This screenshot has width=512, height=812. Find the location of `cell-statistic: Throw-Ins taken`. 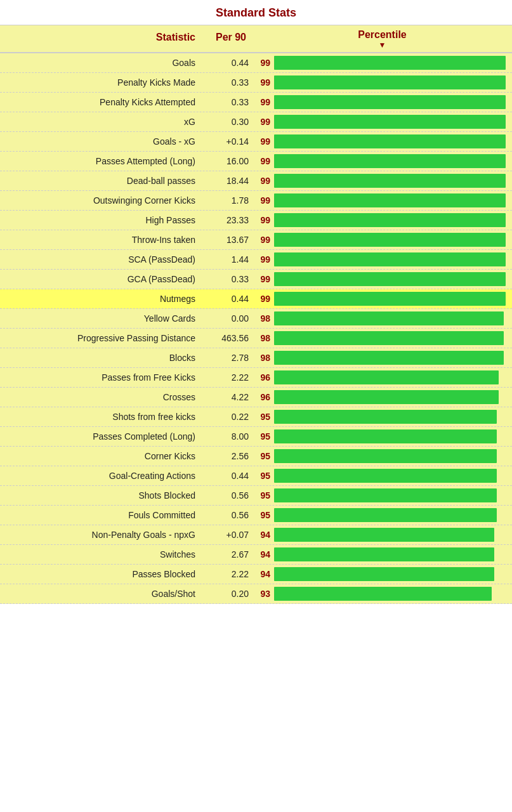

cell-statistic: Throw-Ins taken is located at coordinates (101, 240).